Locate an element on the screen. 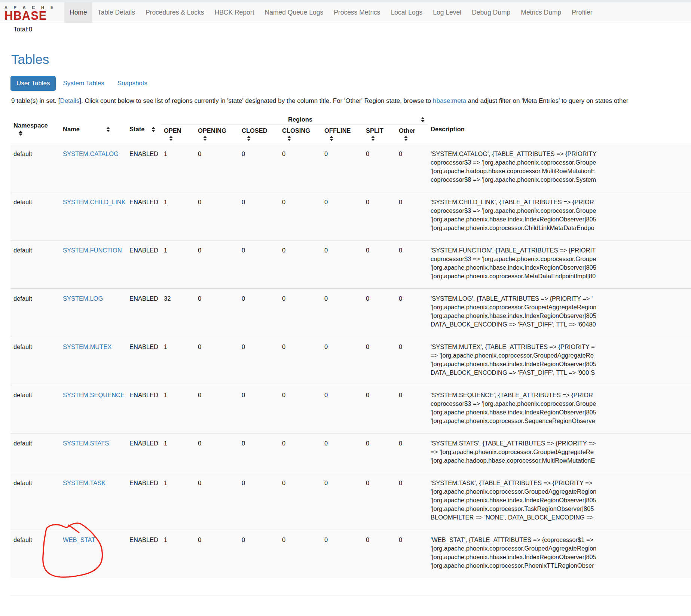  column-header-region-state: OPEN is located at coordinates (178, 135).